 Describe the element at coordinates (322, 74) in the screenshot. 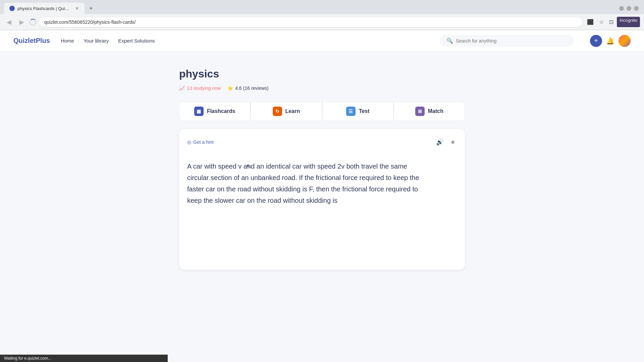

I see `page-title: physics` at that location.